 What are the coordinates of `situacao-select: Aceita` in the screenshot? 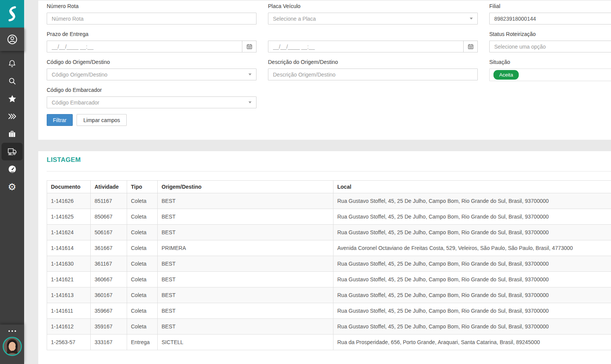 It's located at (550, 75).